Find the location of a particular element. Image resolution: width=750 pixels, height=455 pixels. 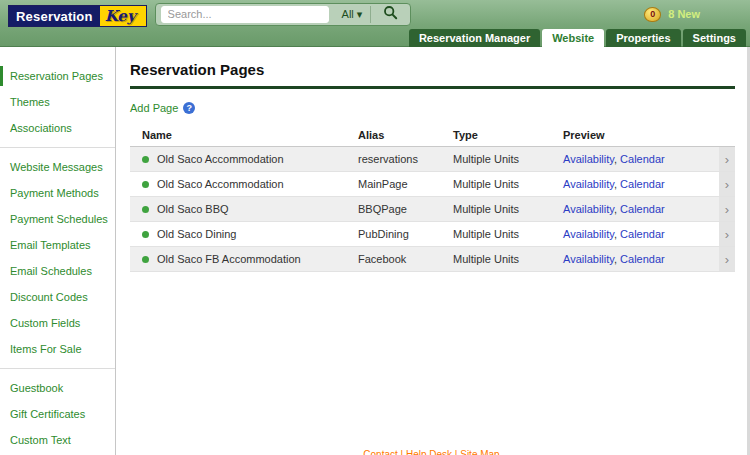

page-name-cell: Old Saco BBQ is located at coordinates (244, 209).